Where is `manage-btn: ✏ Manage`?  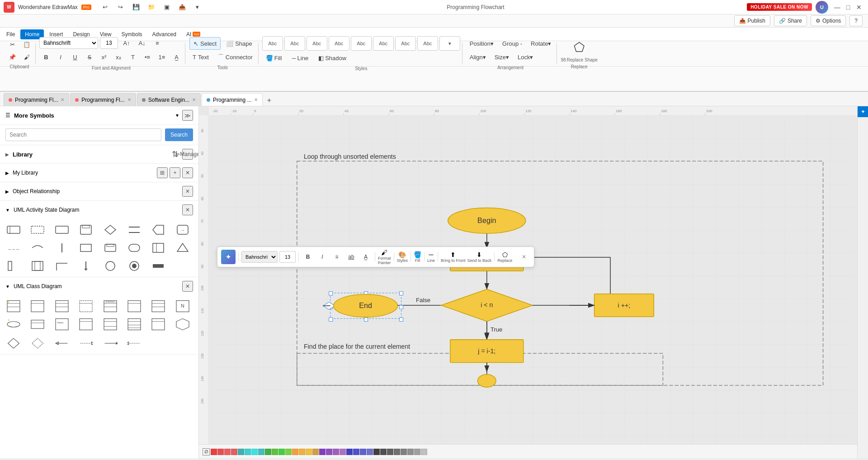
manage-btn: ✏ Manage is located at coordinates (188, 154).